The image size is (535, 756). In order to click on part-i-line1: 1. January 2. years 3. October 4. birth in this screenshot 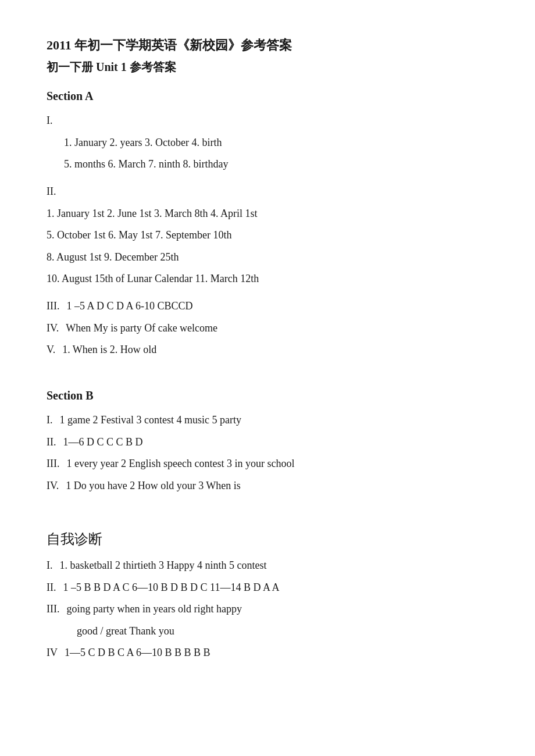, I will do `click(276, 142)`.